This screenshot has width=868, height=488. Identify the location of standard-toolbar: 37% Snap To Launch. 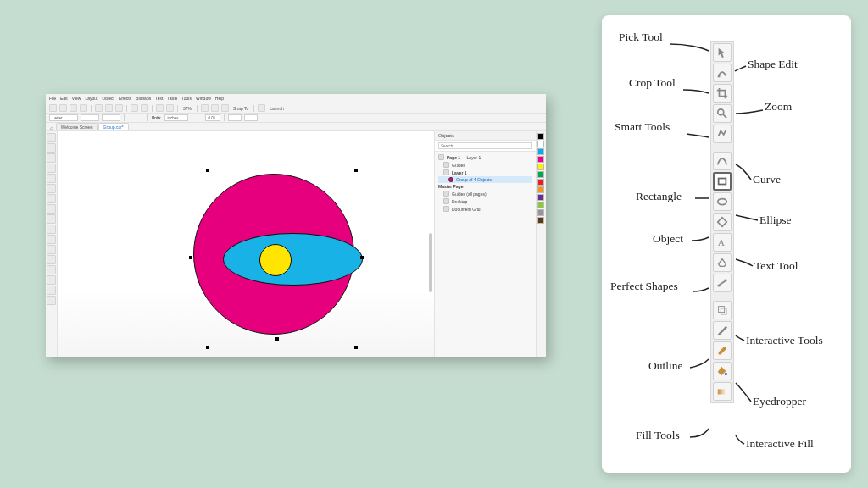
(296, 108).